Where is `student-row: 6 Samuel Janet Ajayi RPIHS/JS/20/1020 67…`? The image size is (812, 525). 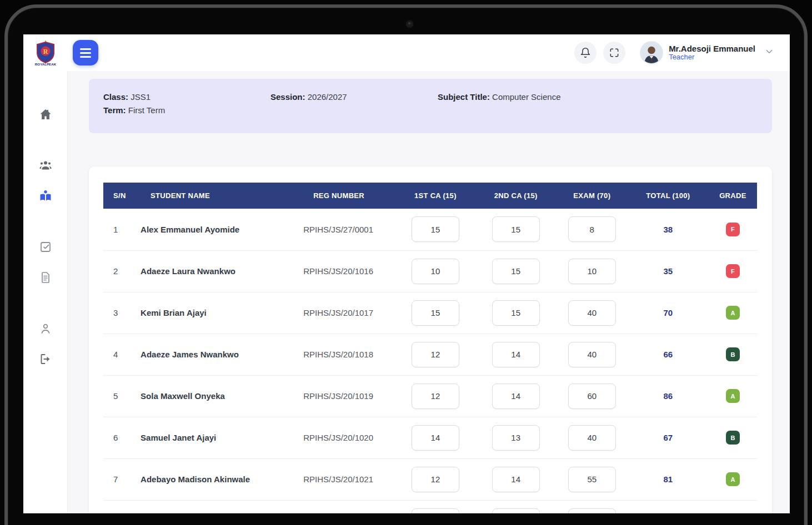 student-row: 6 Samuel Janet Ajayi RPIHS/JS/20/1020 67… is located at coordinates (430, 437).